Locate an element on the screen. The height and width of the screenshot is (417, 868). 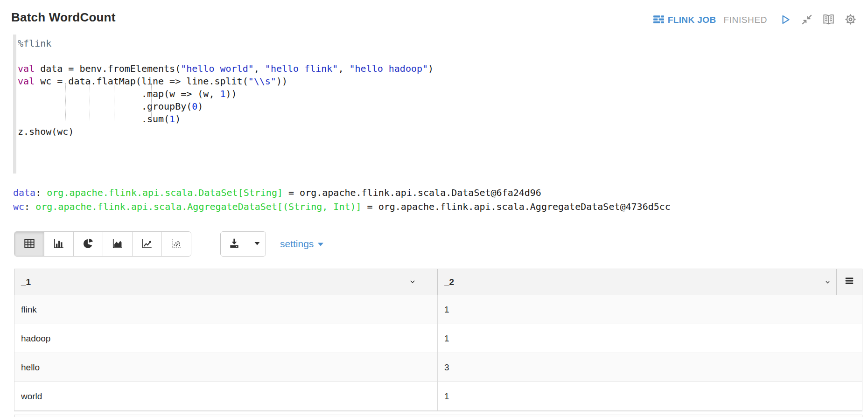
settings-label: settings is located at coordinates (297, 244).